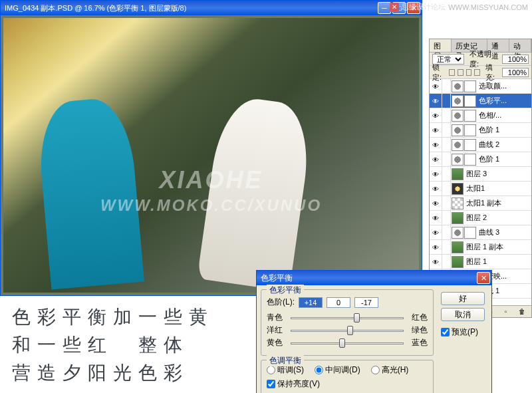  Describe the element at coordinates (497, 189) in the screenshot. I see `layer-name: 太阳1` at that location.